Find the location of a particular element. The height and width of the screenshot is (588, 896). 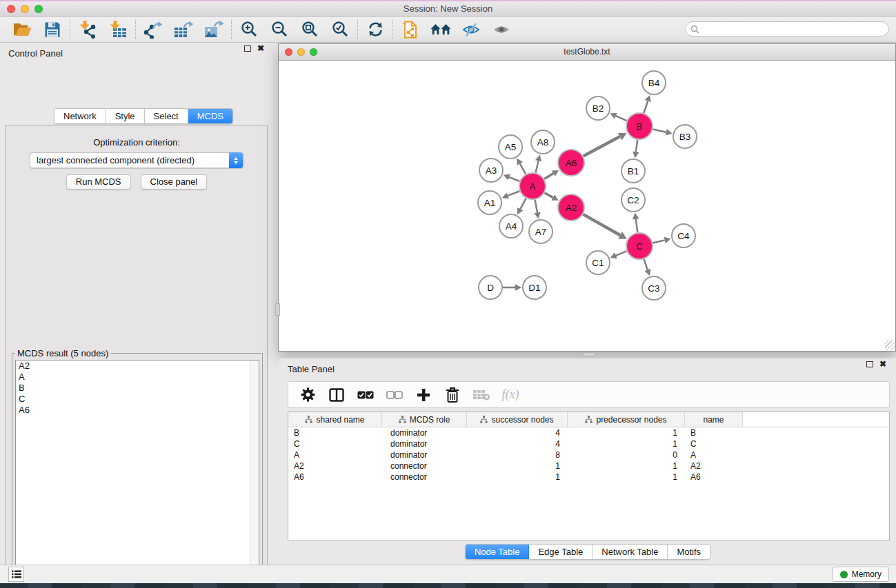

close-window-button is located at coordinates (11, 9).